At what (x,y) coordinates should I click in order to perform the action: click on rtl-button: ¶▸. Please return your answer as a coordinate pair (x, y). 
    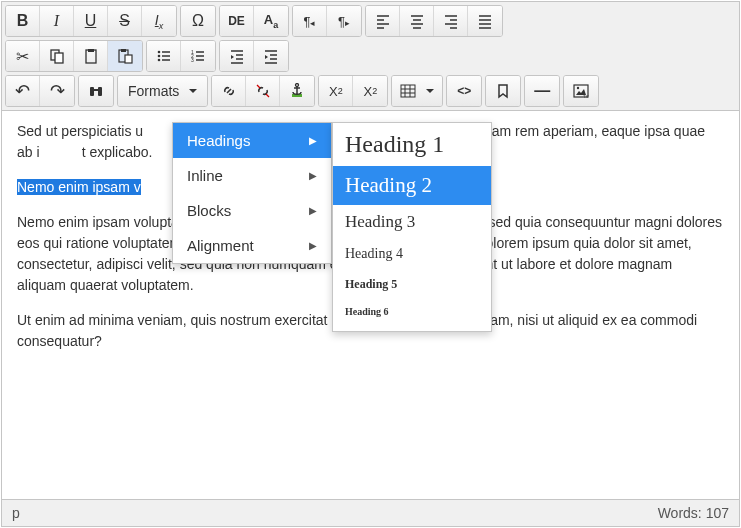
    Looking at the image, I should click on (344, 21).